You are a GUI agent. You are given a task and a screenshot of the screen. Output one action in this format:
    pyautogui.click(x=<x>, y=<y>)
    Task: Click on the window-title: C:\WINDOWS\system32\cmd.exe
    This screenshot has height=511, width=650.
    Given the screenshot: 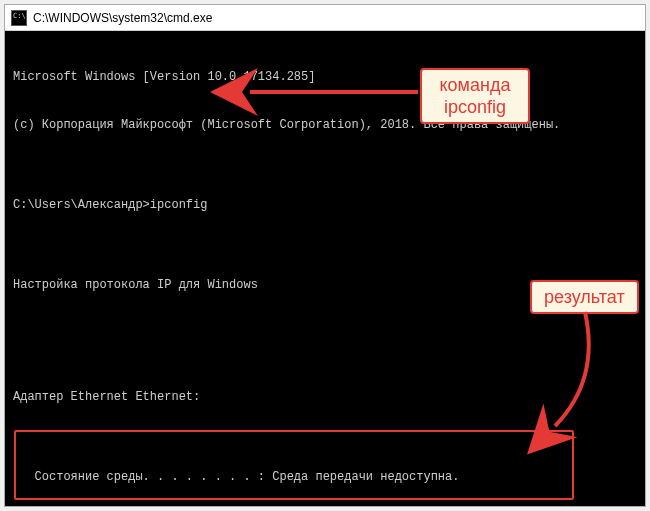 What is the action you would take?
    pyautogui.click(x=122, y=18)
    